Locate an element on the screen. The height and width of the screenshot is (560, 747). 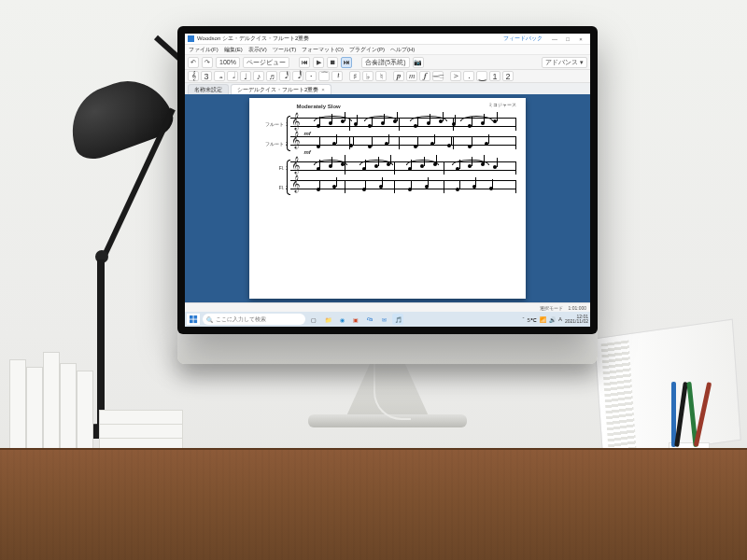
tab-close-icon: × is located at coordinates (323, 90).